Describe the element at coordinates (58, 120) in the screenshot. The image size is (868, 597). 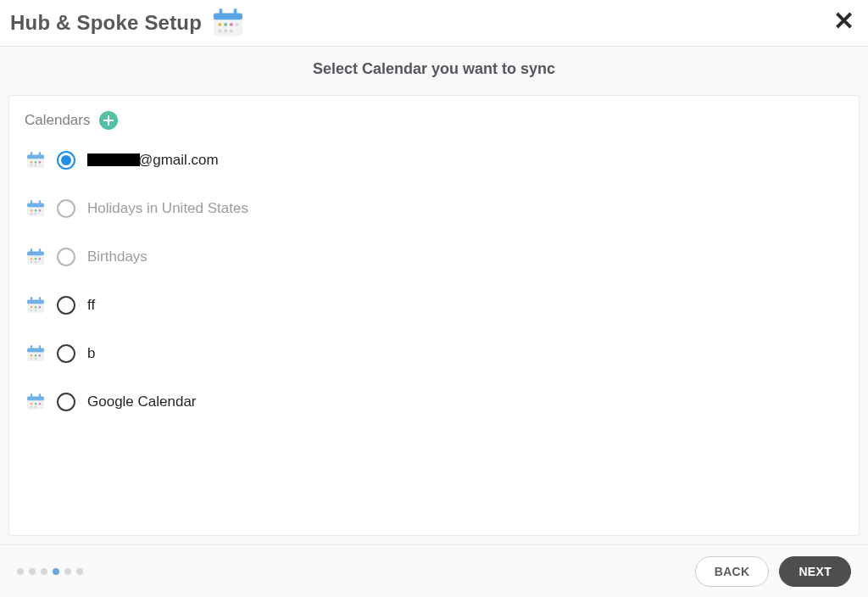
I see `calendars-heading: Calendars` at that location.